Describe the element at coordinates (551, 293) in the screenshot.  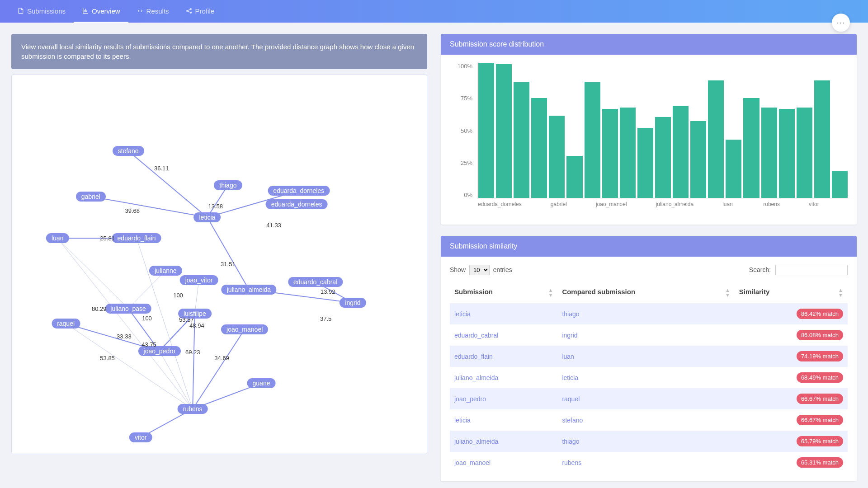
I see `sort-icon: ▲▼` at that location.